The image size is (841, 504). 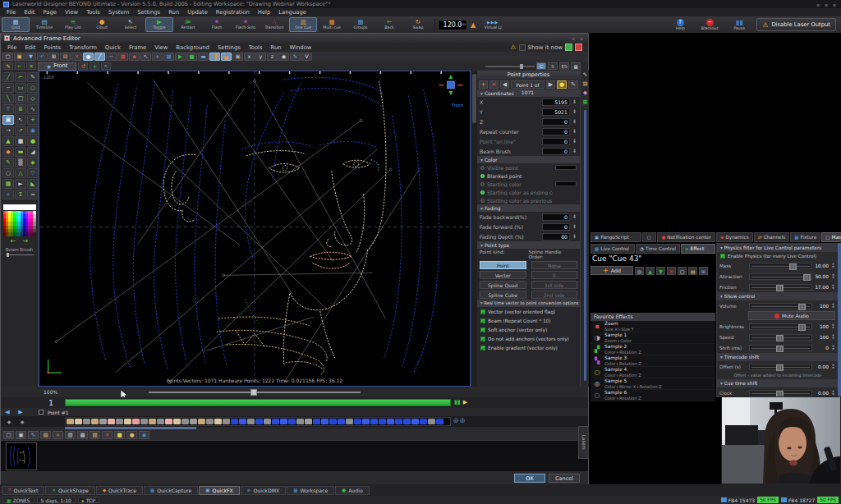 I want to click on metronome-icon: ▲, so click(x=473, y=25).